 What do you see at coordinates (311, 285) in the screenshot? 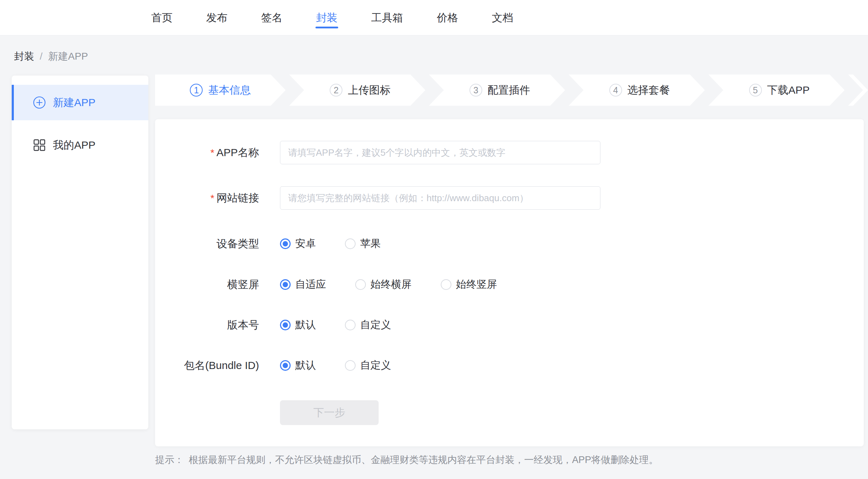
I see `radio-label: 自适应` at bounding box center [311, 285].